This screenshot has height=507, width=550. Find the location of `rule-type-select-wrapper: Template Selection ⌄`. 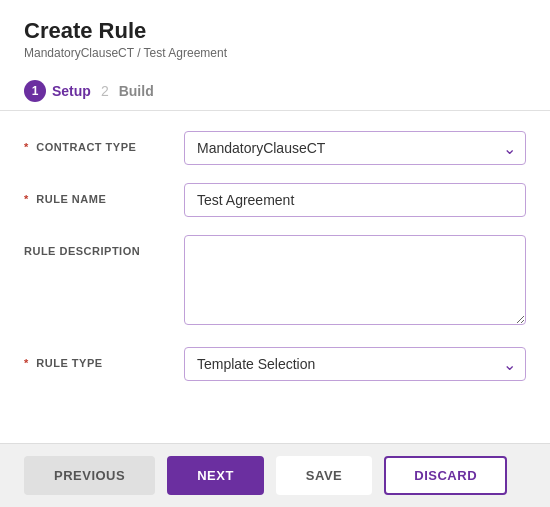

rule-type-select-wrapper: Template Selection ⌄ is located at coordinates (355, 364).